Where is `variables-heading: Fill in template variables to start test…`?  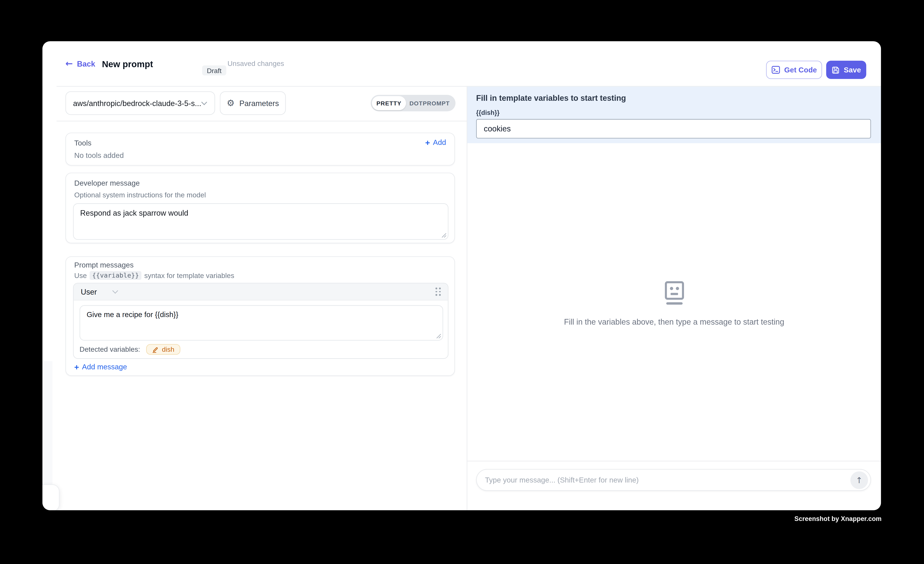
variables-heading: Fill in template variables to start test… is located at coordinates (551, 98).